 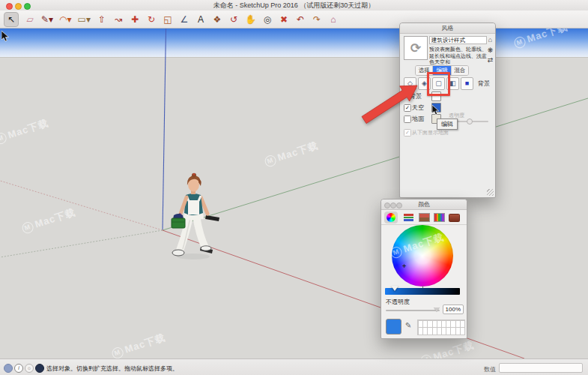 What do you see at coordinates (387, 206) in the screenshot?
I see `colors-close-button` at bounding box center [387, 206].